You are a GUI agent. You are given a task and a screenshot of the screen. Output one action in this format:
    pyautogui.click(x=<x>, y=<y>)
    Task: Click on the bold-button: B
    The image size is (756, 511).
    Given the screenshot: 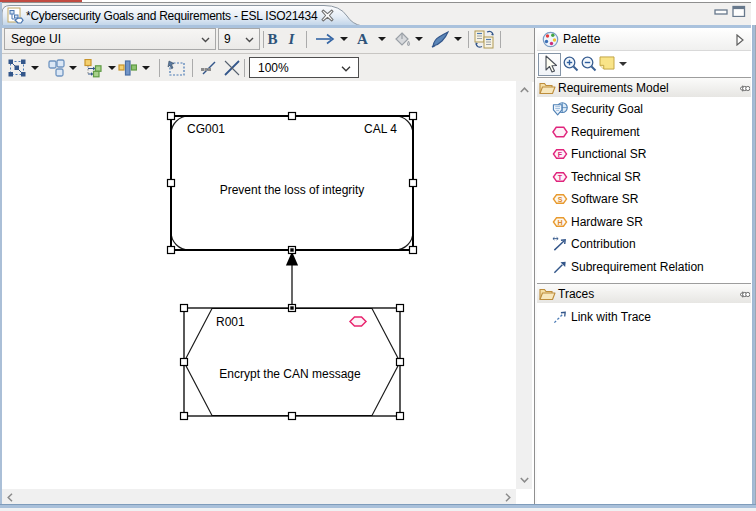 What is the action you would take?
    pyautogui.click(x=272, y=39)
    